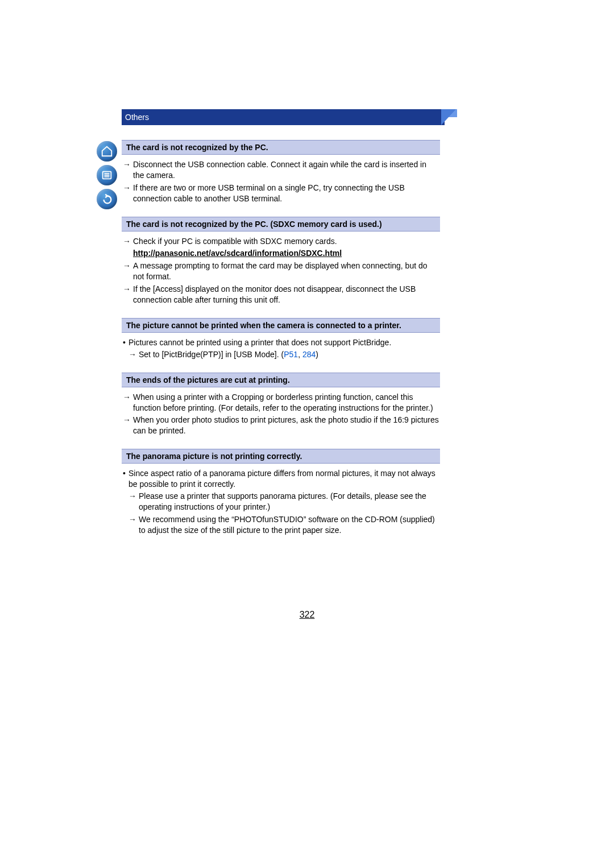 This screenshot has width=614, height=868. I want to click on back-icon, so click(107, 199).